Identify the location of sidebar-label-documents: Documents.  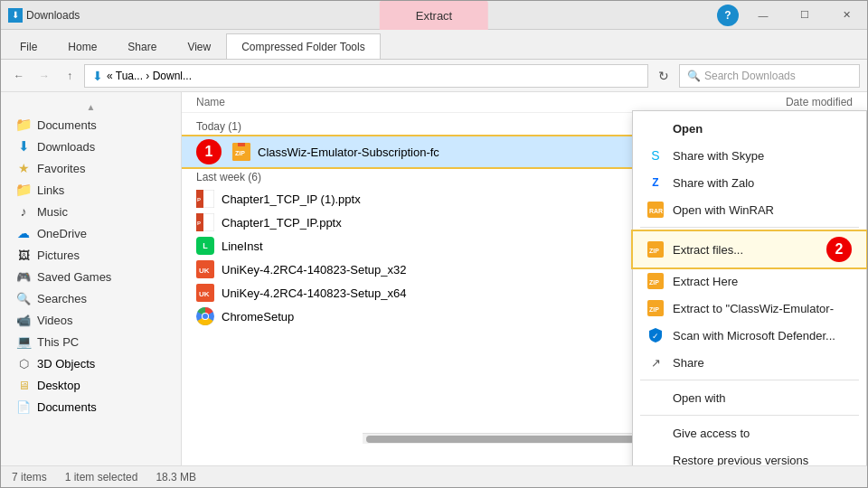
(67, 125).